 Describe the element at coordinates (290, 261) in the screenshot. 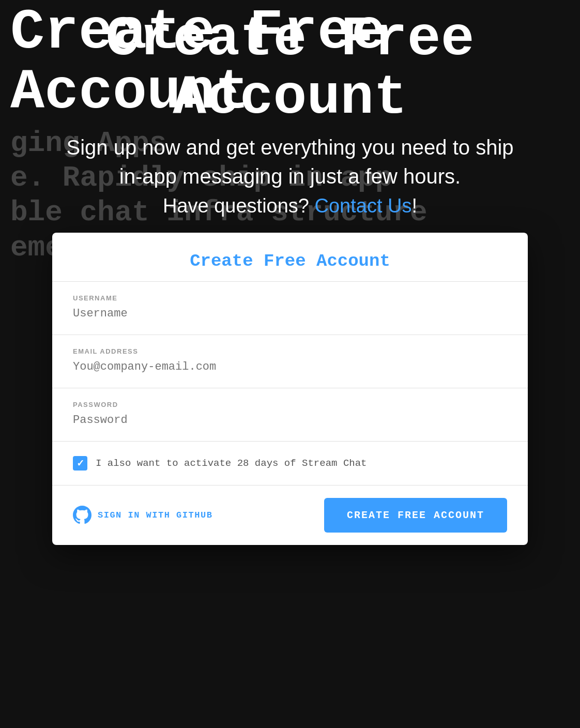

I see `form-title: Create Free Account` at that location.